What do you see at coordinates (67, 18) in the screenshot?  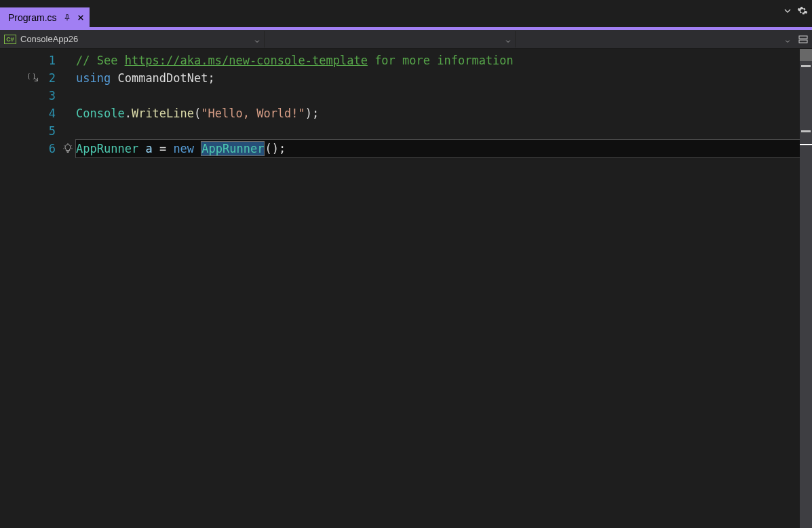 I see `pin-icon` at bounding box center [67, 18].